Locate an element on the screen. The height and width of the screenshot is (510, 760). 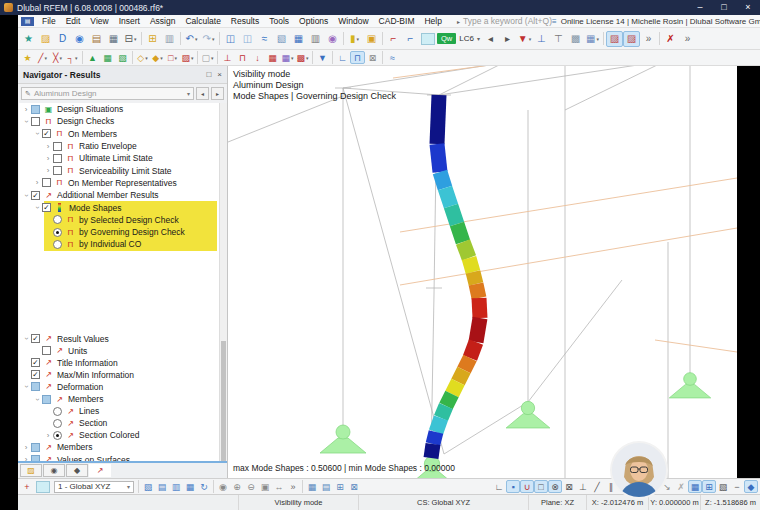
render-icon: ▩ is located at coordinates (576, 39).